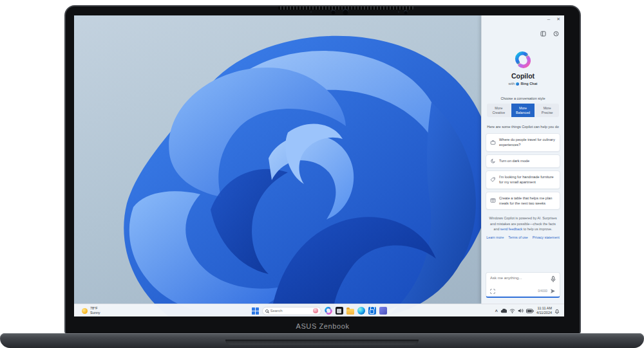  Describe the element at coordinates (345, 12) in the screenshot. I see `webcam-camera` at that location.